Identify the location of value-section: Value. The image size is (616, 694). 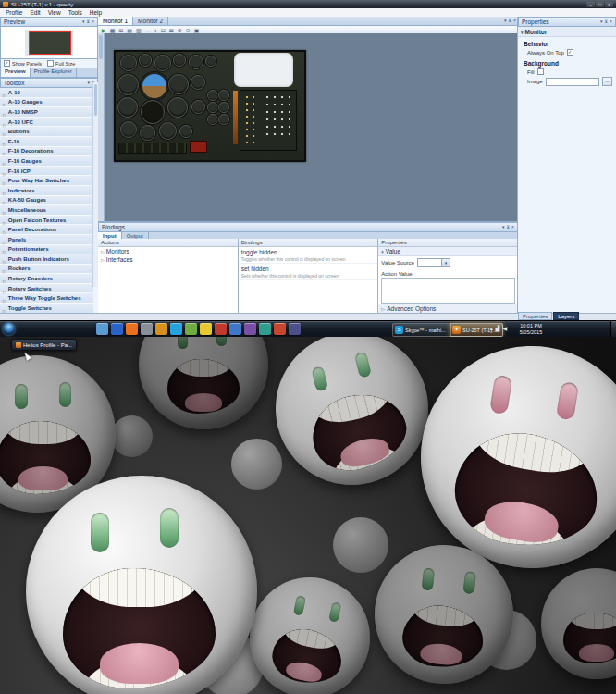
(448, 252).